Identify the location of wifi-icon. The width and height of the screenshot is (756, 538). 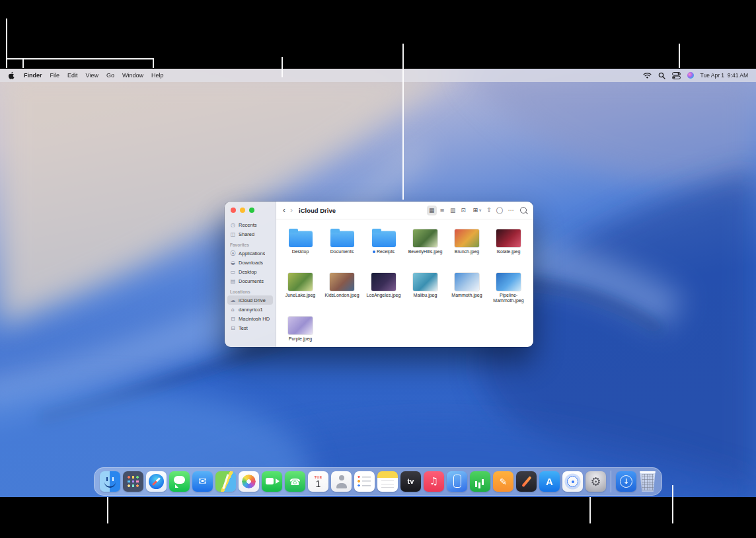
(648, 75).